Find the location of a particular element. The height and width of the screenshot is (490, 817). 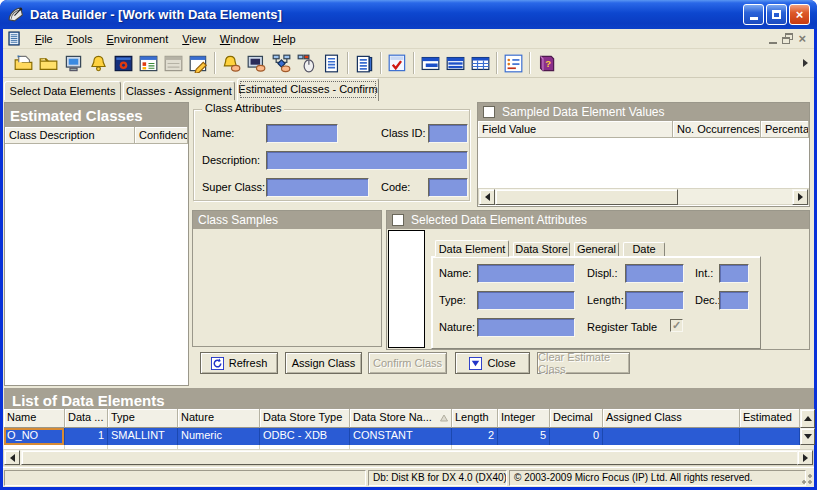

column-header-no-occurrences: No. Occurrences is located at coordinates (717, 130).